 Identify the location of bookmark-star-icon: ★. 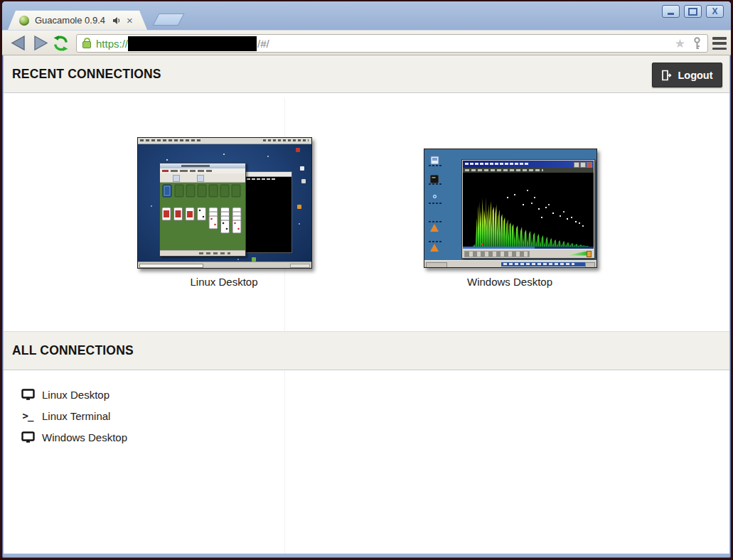
(680, 44).